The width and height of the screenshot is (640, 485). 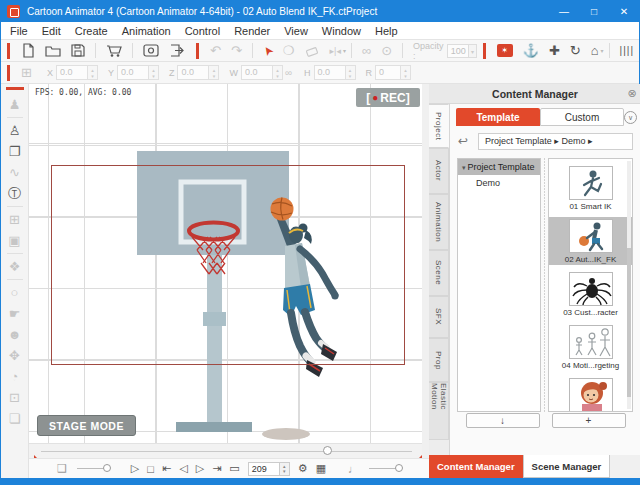 I want to click on r-spinner: ▴▾, so click(x=406, y=72).